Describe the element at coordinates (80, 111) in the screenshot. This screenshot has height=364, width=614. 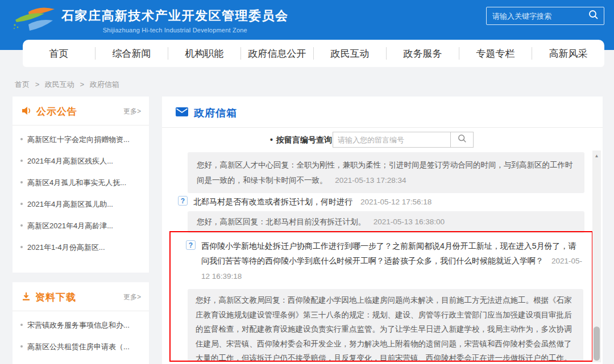
I see `announcements-title: 公示公告` at that location.